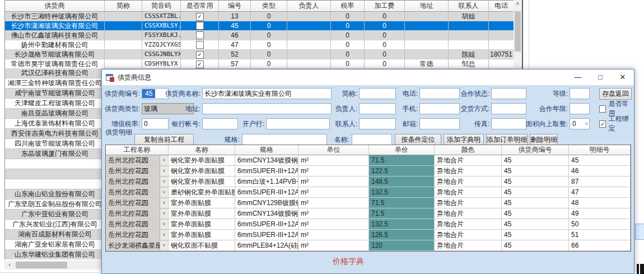  I want to click on supplier-list-item: 山东华建铝业集团有限公司, so click(55, 254).